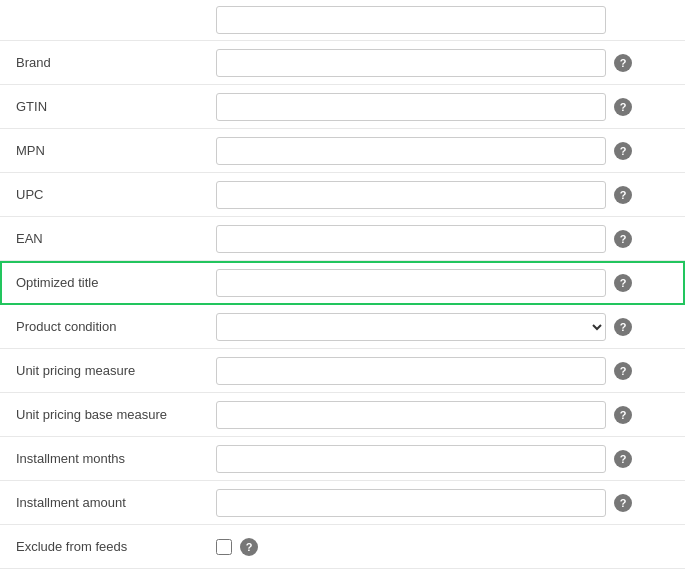 The width and height of the screenshot is (685, 578). What do you see at coordinates (116, 106) in the screenshot?
I see `gtin-label: GTIN` at bounding box center [116, 106].